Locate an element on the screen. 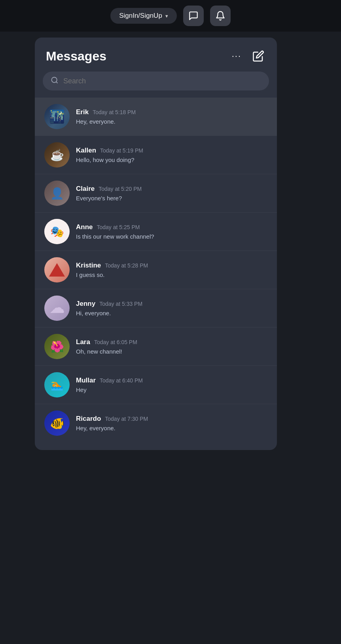  sender-name: Claire is located at coordinates (85, 189).